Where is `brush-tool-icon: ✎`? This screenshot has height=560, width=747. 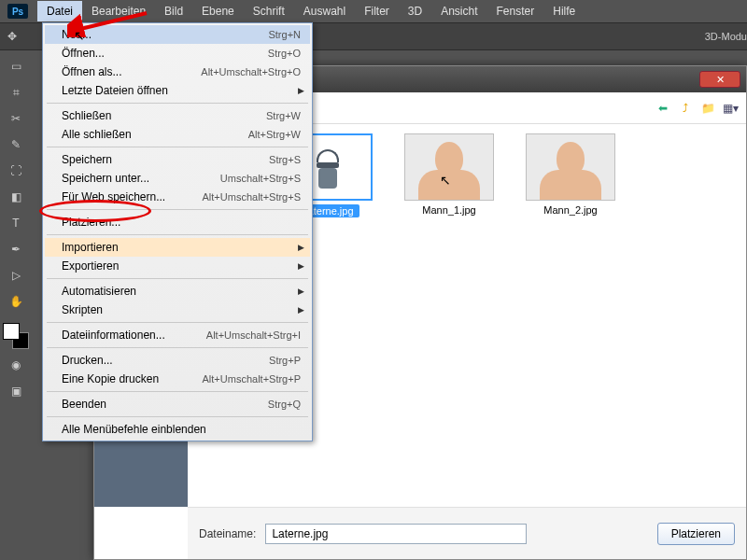 brush-tool-icon: ✎ is located at coordinates (16, 145).